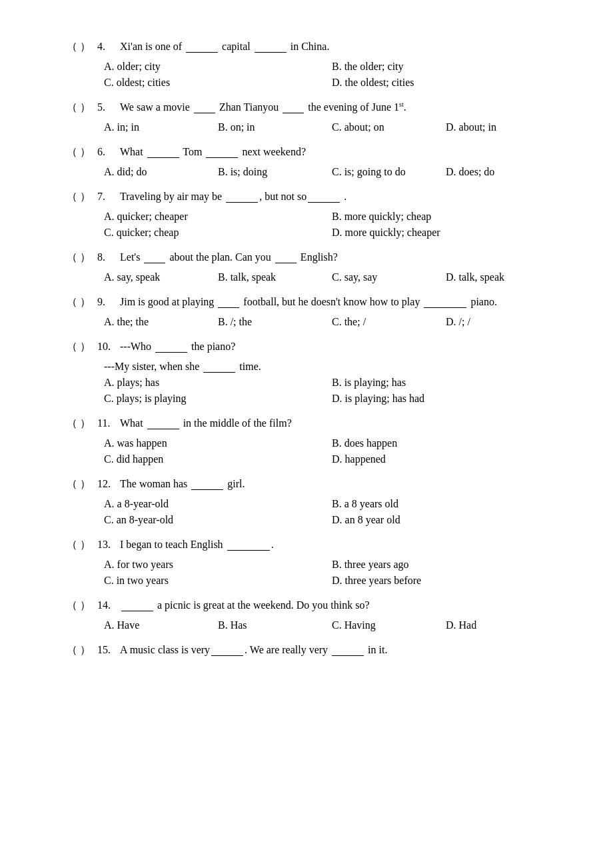  Describe the element at coordinates (340, 545) in the screenshot. I see `q13-text: I began to teach English .` at that location.